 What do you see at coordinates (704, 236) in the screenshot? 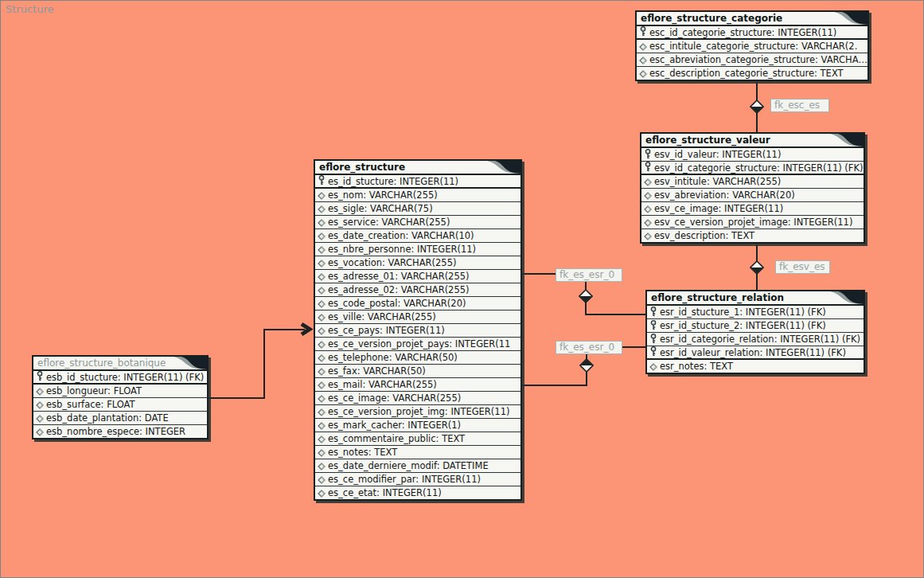
I see `field-label: esv_description: TEXT` at bounding box center [704, 236].